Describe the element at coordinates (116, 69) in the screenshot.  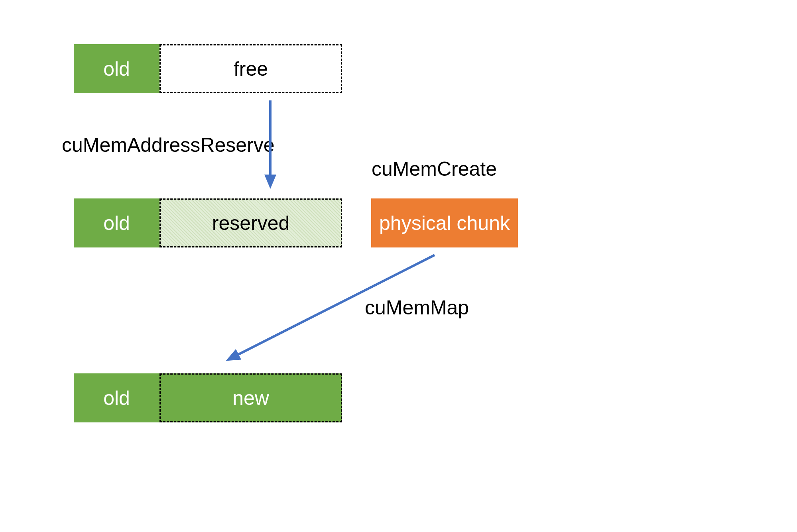
I see `old-block-1: old` at that location.